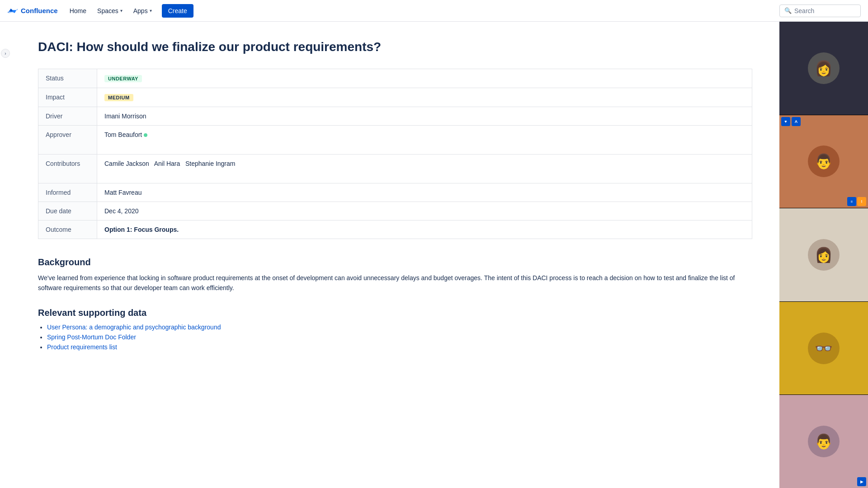 Image resolution: width=868 pixels, height=488 pixels. Describe the element at coordinates (142, 230) in the screenshot. I see `outcome-value: Option 1: Focus Groups.` at that location.